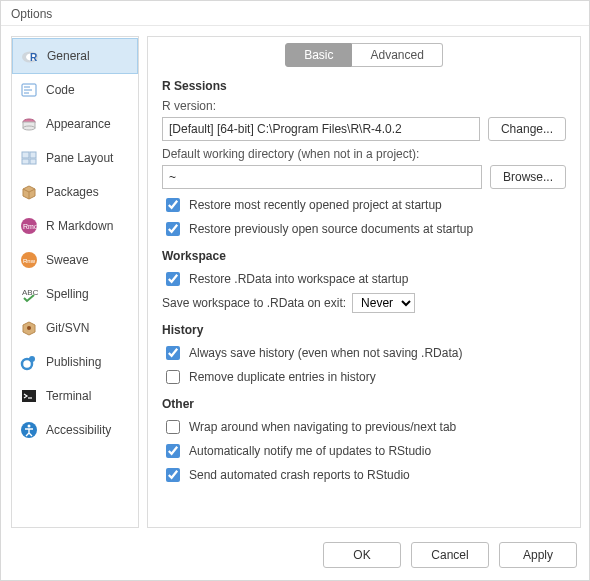  Describe the element at coordinates (29, 192) in the screenshot. I see `packages-icon` at that location.